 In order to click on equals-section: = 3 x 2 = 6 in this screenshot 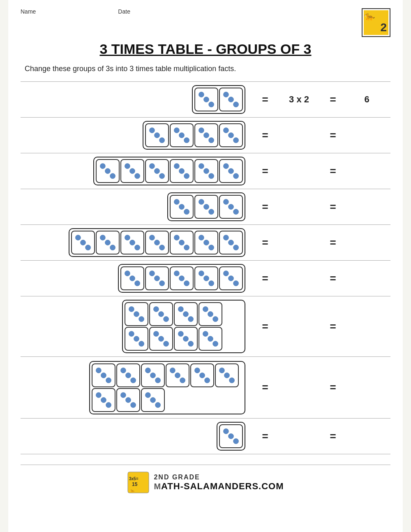, I will do `click(321, 99)`.